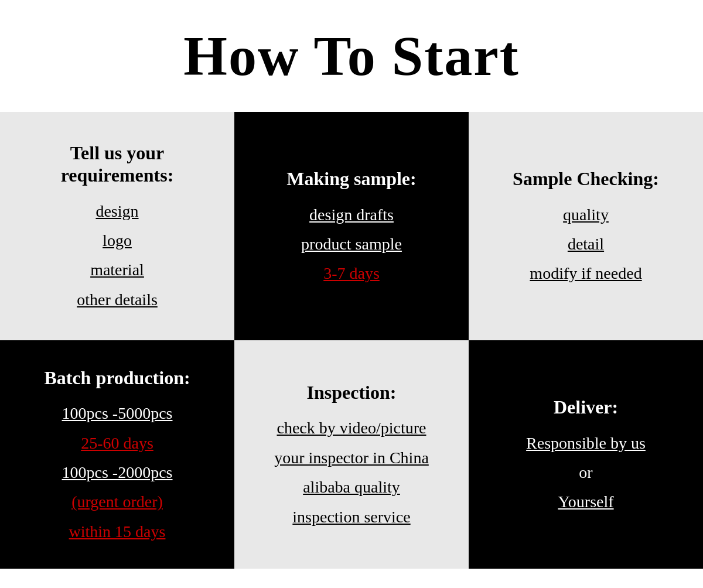 This screenshot has width=703, height=588. What do you see at coordinates (117, 256) in the screenshot?
I see `cell-requirements-list: design logo material other details` at bounding box center [117, 256].